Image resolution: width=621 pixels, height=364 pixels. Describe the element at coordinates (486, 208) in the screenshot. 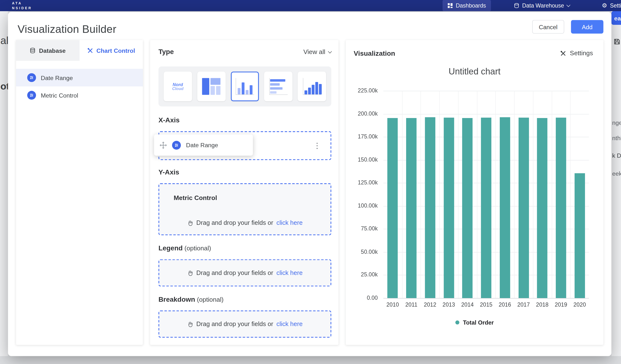

I see `bar-2015` at that location.